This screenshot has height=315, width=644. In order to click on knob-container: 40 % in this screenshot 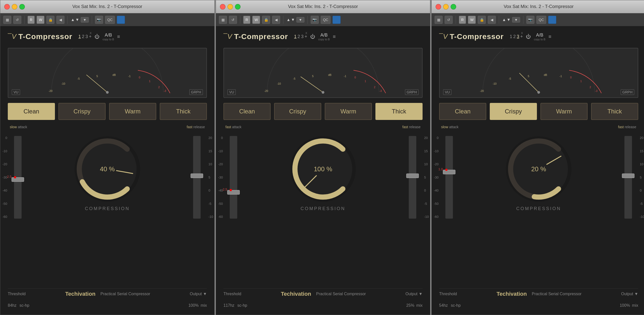, I will do `click(107, 169)`.